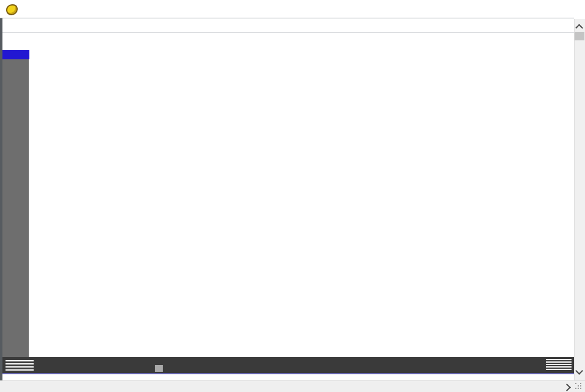 The width and height of the screenshot is (585, 392). What do you see at coordinates (288, 366) in the screenshot?
I see `status-bar` at bounding box center [288, 366].